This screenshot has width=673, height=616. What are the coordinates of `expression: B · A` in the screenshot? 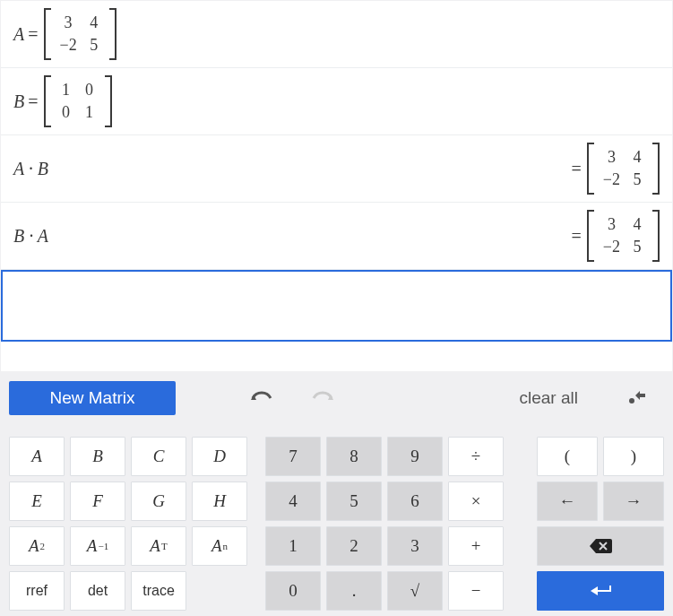 It's located at (30, 237).